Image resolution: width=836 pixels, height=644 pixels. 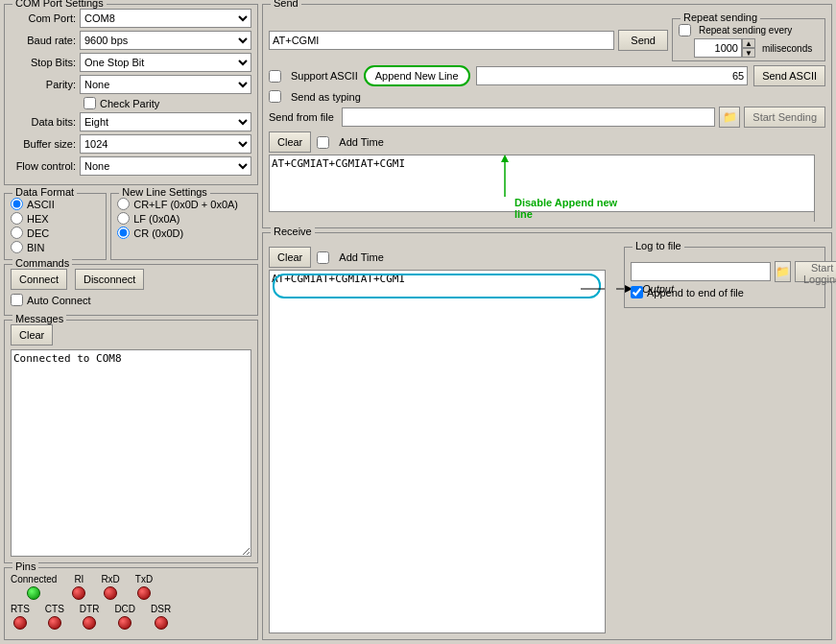 I want to click on ascii-label: ASCII, so click(x=40, y=204).